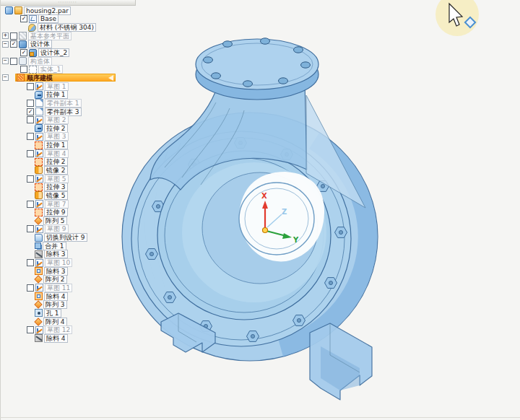 The image size is (520, 420). What do you see at coordinates (50, 36) in the screenshot?
I see `tree-item-label: 基本参考平面` at bounding box center [50, 36].